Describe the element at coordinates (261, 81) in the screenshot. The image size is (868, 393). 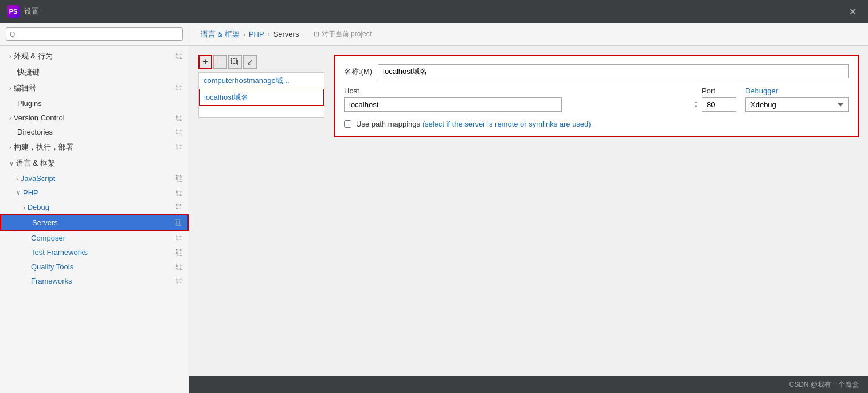
I see `server-item-computerhostmanage: computerhostmanage域...` at that location.